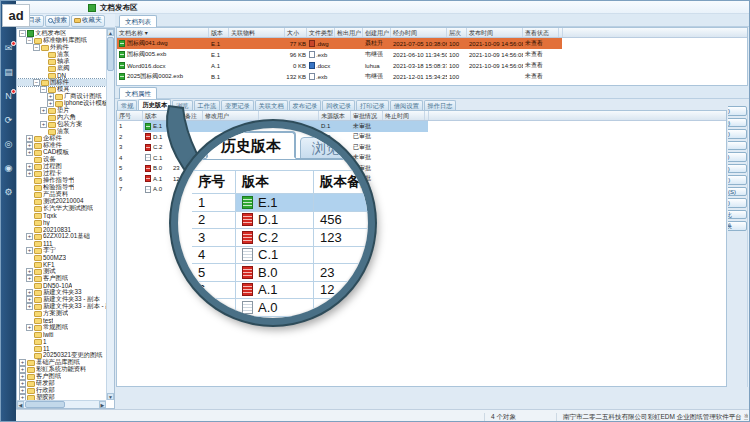  What do you see at coordinates (8, 96) in the screenshot?
I see `notice-icon: N` at bounding box center [8, 96].